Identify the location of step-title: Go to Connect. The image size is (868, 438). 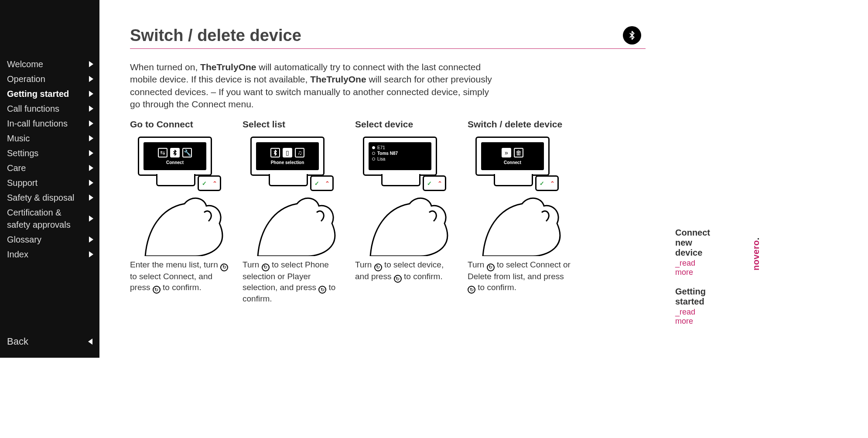
(184, 124).